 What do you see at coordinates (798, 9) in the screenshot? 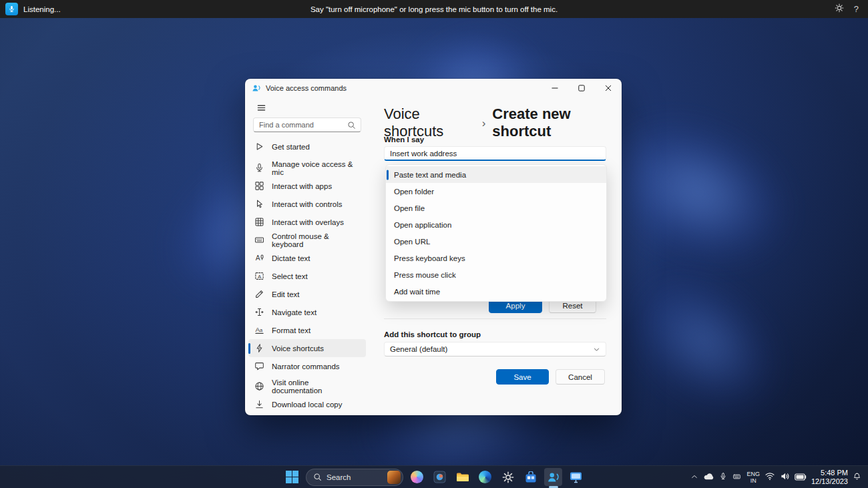
I see `voice-access-bar-actions: ?` at bounding box center [798, 9].